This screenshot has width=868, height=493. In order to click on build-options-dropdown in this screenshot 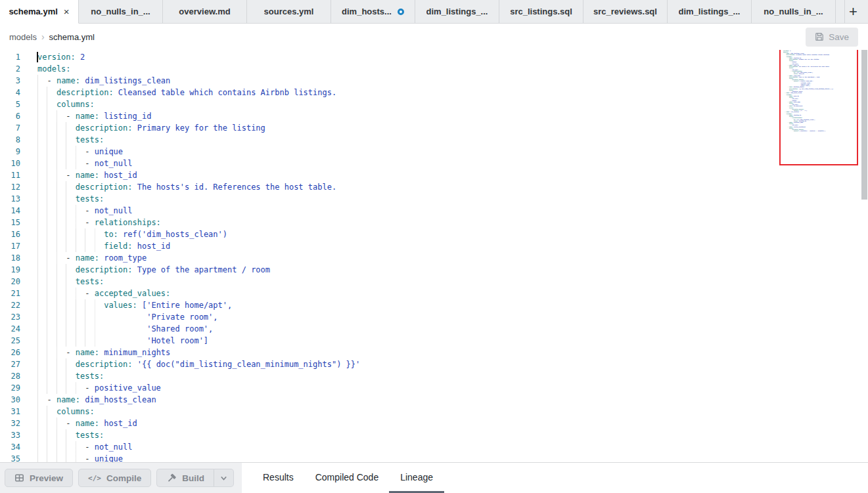, I will do `click(223, 478)`.